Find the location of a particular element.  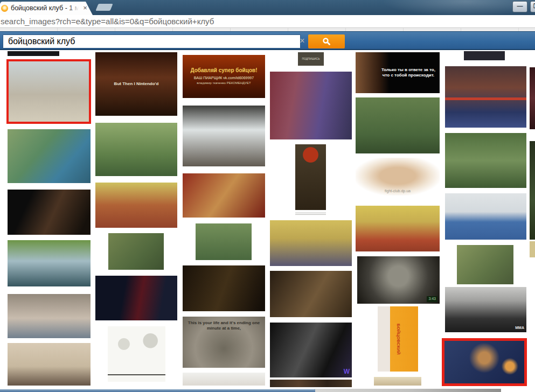

thumb-kickboxing-ring is located at coordinates (49, 316).